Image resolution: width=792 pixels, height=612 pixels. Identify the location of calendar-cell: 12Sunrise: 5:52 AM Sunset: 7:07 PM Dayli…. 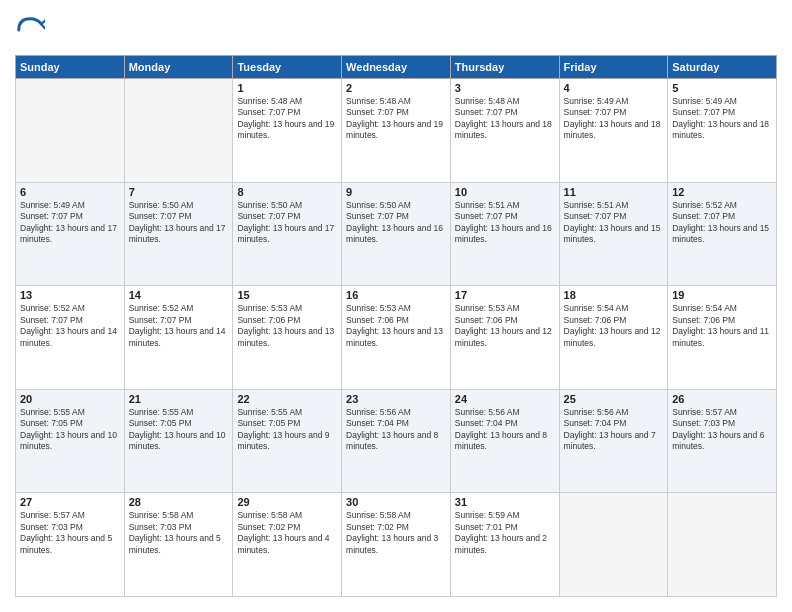
(722, 234).